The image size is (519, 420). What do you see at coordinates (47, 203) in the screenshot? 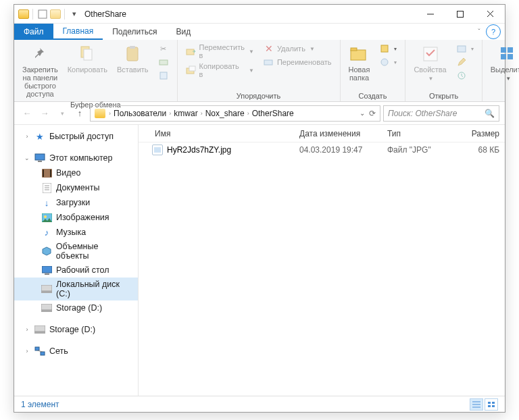
I see `downloads-icon: ↓` at bounding box center [47, 203].